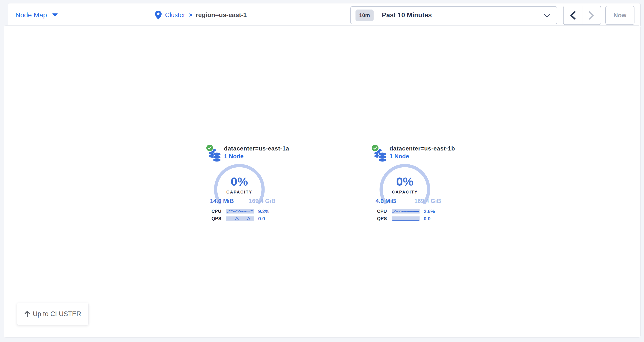 This screenshot has width=644, height=342. What do you see at coordinates (222, 15) in the screenshot?
I see `breadcrumb-current: region=us-east-1` at bounding box center [222, 15].